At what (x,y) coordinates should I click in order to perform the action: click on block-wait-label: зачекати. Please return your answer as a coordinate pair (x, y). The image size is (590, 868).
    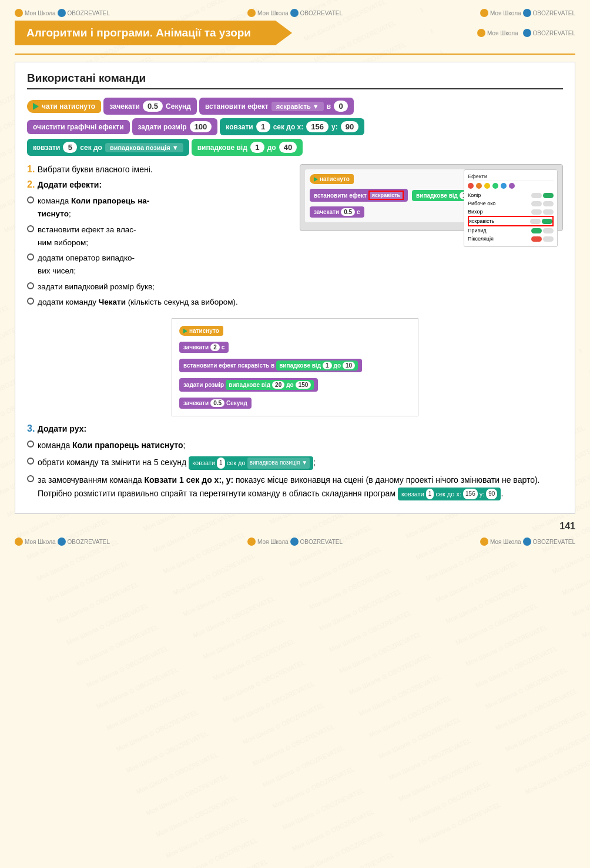
    Looking at the image, I should click on (125, 106).